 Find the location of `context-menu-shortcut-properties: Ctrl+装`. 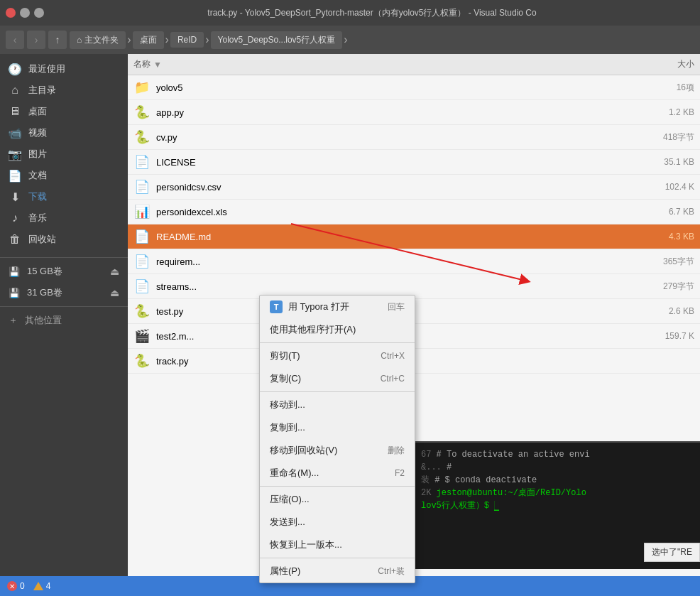

context-menu-shortcut-properties: Ctrl+装 is located at coordinates (391, 571).